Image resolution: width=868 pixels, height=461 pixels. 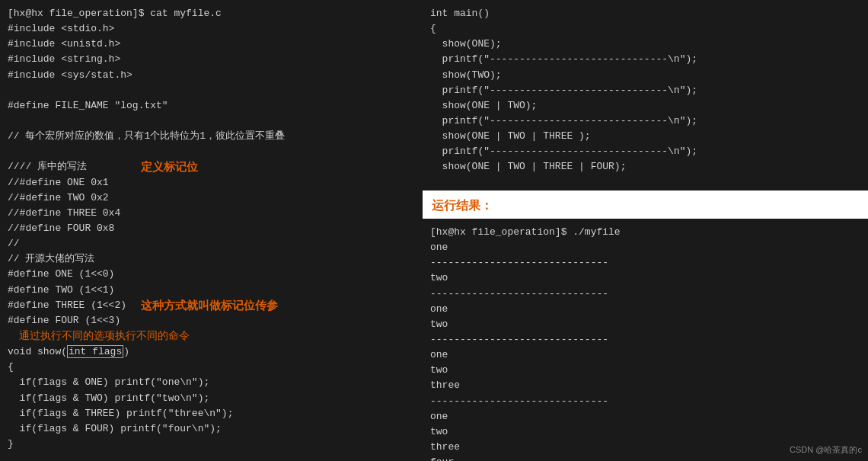 I want to click on code-line: }, so click(x=212, y=444).